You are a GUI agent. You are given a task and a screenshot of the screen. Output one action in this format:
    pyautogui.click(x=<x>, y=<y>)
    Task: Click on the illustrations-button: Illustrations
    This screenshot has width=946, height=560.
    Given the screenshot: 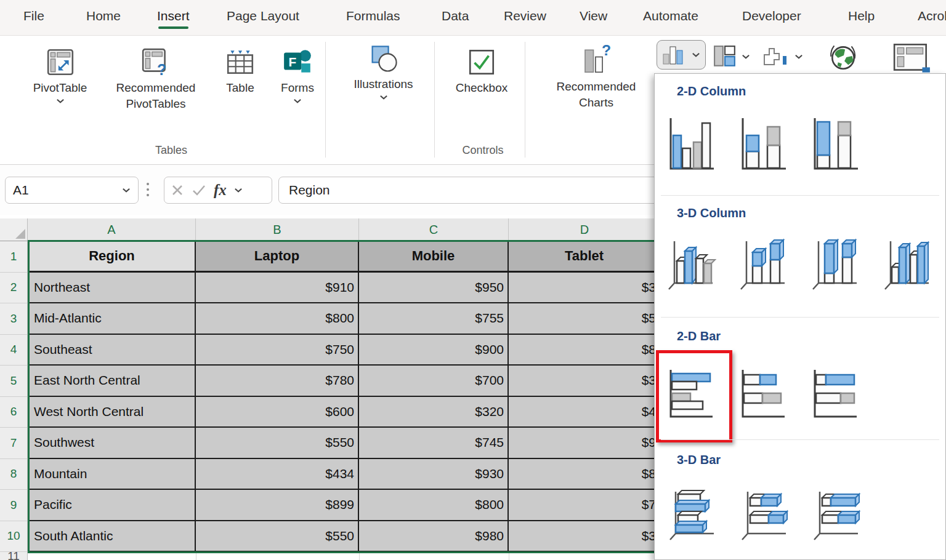 What is the action you would take?
    pyautogui.click(x=383, y=72)
    